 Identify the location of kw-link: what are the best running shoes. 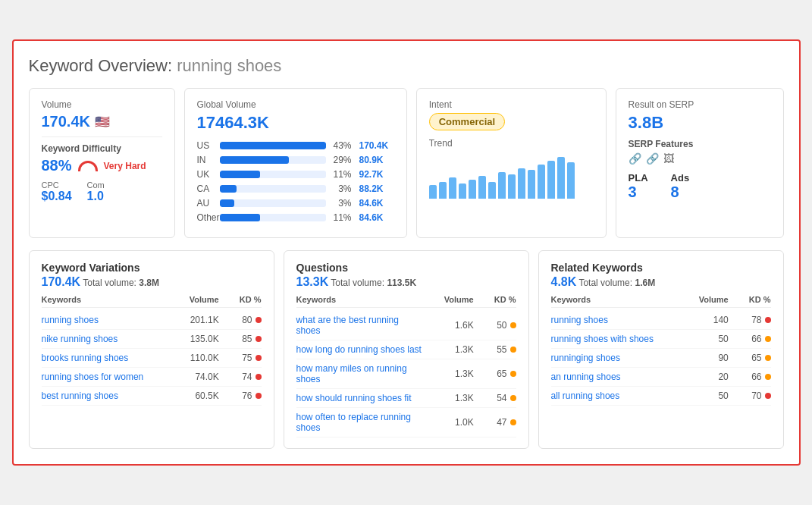
(359, 325).